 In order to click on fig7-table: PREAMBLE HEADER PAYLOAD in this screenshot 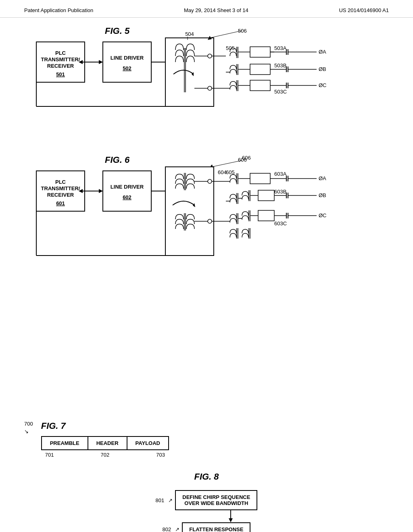, I will do `click(105, 443)`.